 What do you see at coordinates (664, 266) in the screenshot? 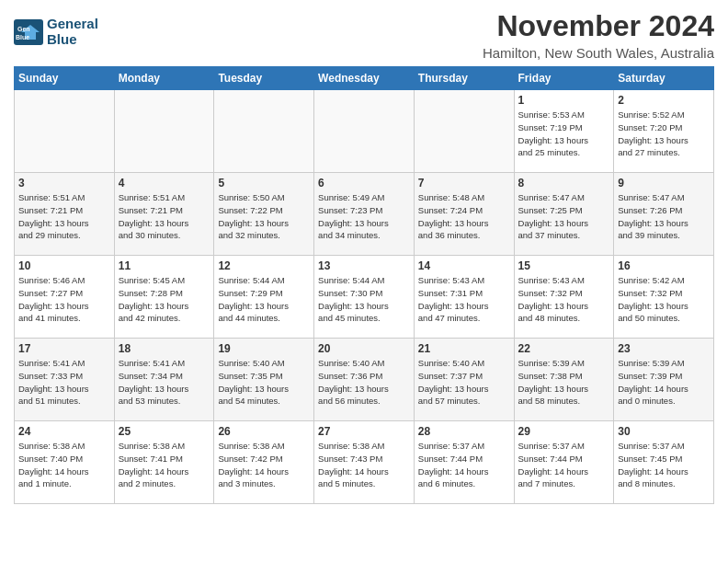
I see `day-number: 16` at bounding box center [664, 266].